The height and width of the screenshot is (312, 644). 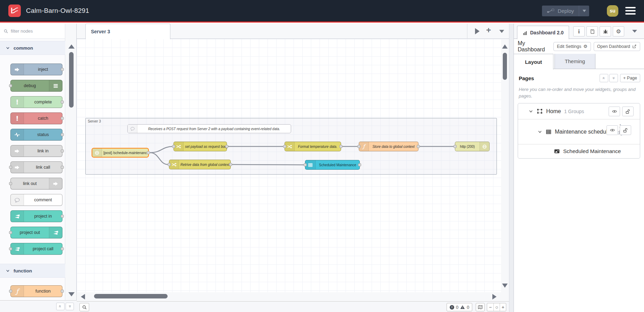 I want to click on tab-menu-button, so click(x=502, y=31).